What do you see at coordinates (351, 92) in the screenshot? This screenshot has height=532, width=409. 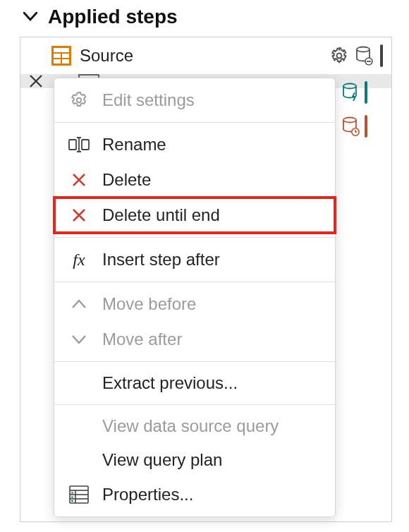 I see `database-native-icon` at bounding box center [351, 92].